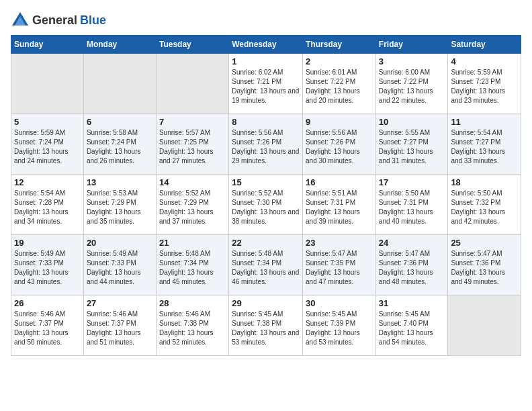  I want to click on calendar-day-header: Sunday, so click(48, 44).